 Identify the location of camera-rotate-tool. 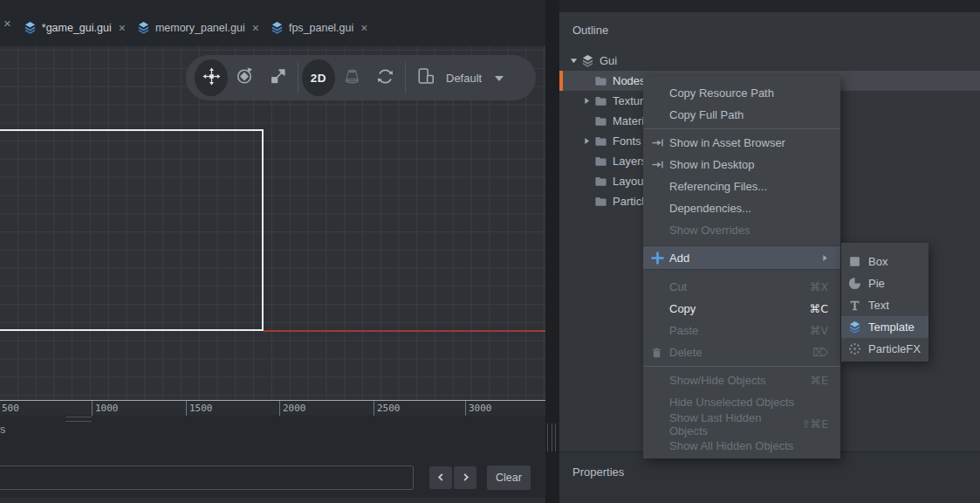
(385, 78).